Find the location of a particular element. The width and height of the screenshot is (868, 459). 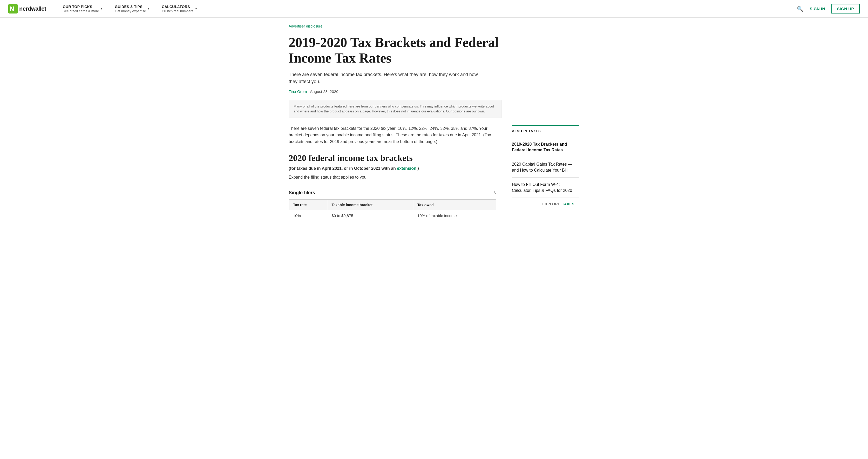

intro-text: There are seven federal tax brackets for… is located at coordinates (393, 135).